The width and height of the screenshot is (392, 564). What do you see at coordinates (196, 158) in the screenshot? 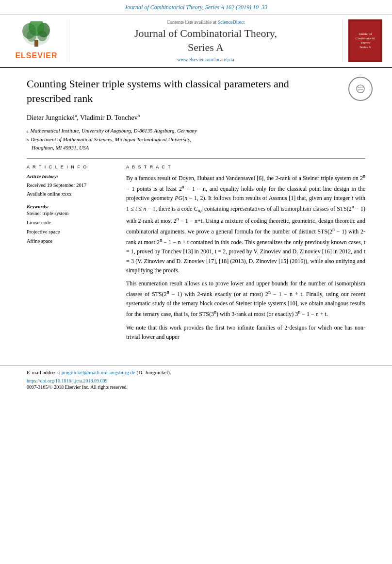
I see `section-divider` at bounding box center [196, 158].